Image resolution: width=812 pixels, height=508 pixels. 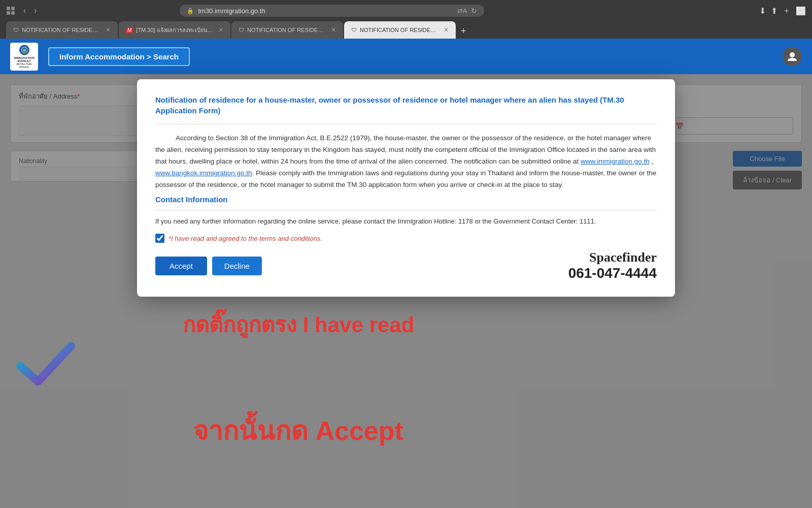 What do you see at coordinates (446, 30) in the screenshot?
I see `tab-3-close: ✕` at bounding box center [446, 30].